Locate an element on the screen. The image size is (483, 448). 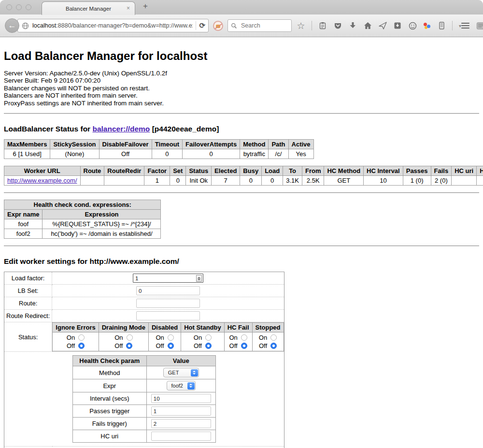
new-tab-button: + is located at coordinates (145, 6).